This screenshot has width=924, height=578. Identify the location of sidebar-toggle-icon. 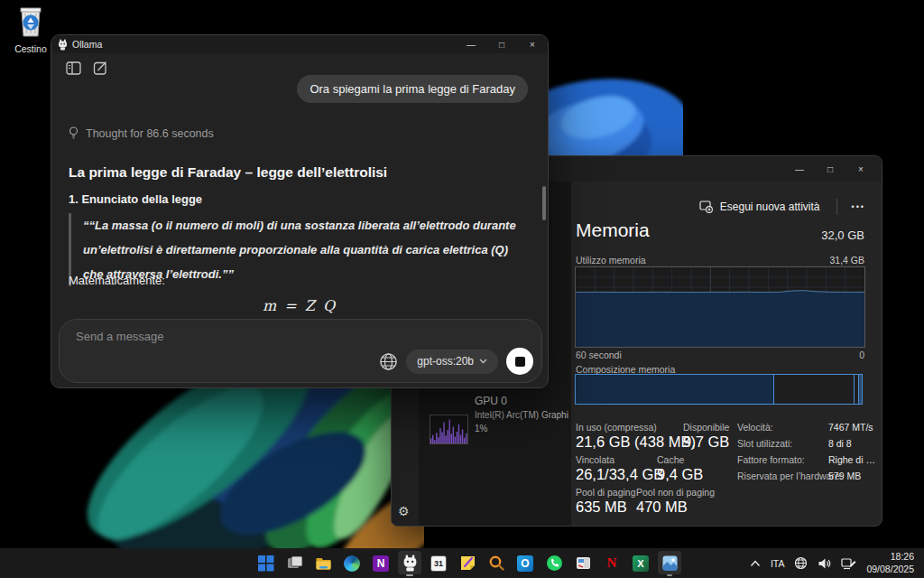
(74, 69).